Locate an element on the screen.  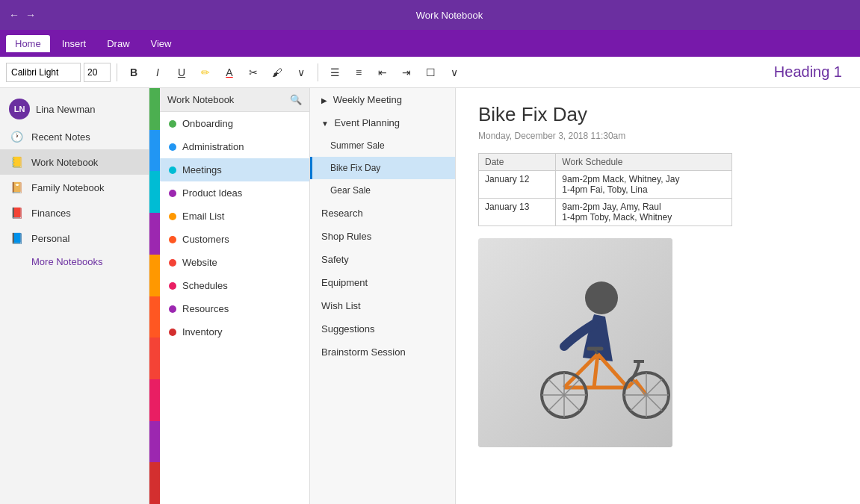
page-title: Bike Fix Day is located at coordinates (658, 115).